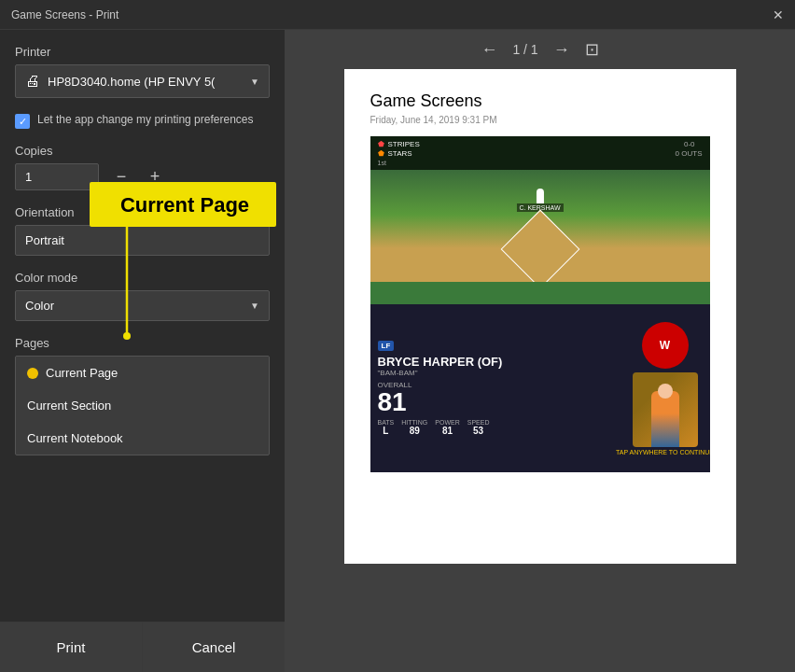 This screenshot has width=795, height=672. Describe the element at coordinates (121, 177) in the screenshot. I see `decrement-button: −` at that location.